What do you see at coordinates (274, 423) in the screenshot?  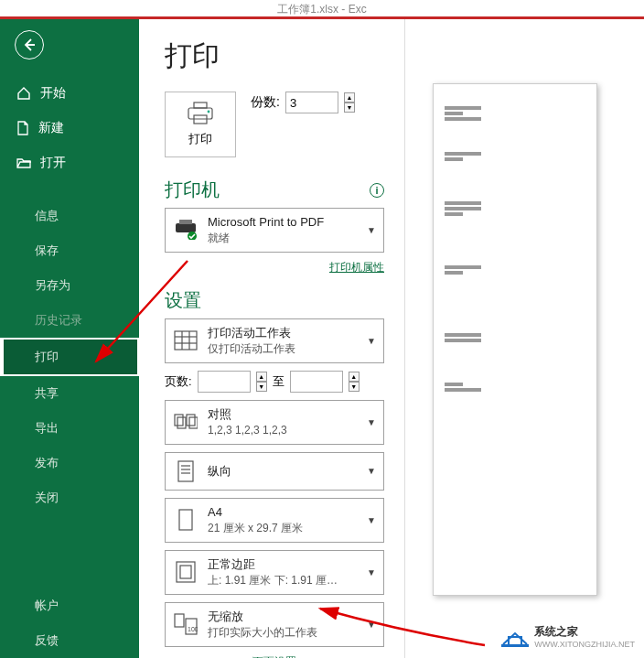 I see `collate-dropdown: 对照1,2,3 1,2,3 1,2,3 ▼` at bounding box center [274, 423].